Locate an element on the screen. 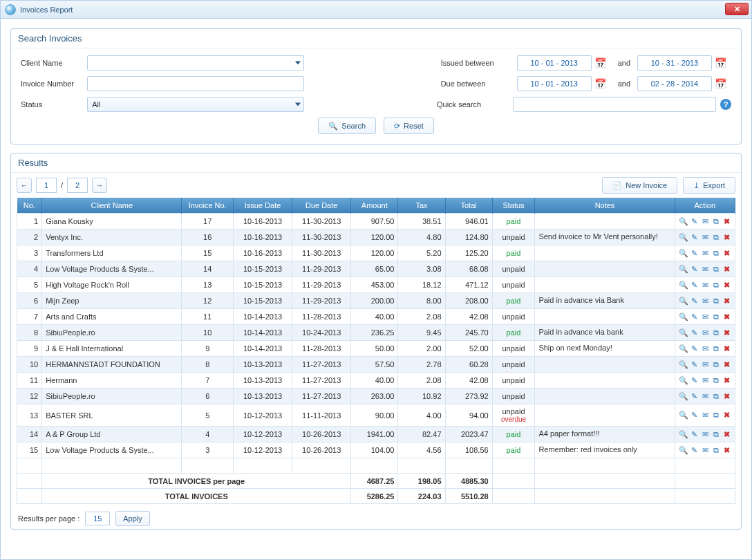 The image size is (752, 560). export-button: ⤓ Export is located at coordinates (709, 185).